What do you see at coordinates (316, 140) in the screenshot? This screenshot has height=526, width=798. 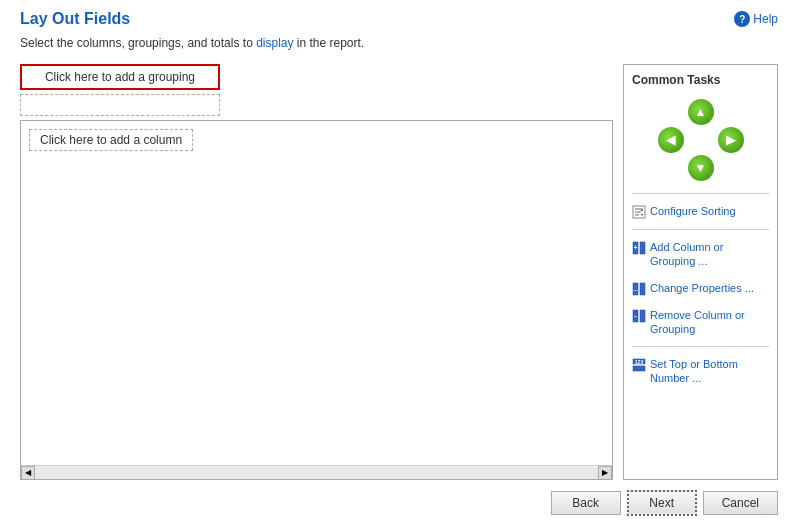 I see `column-inner: Click here to add a column` at bounding box center [316, 140].